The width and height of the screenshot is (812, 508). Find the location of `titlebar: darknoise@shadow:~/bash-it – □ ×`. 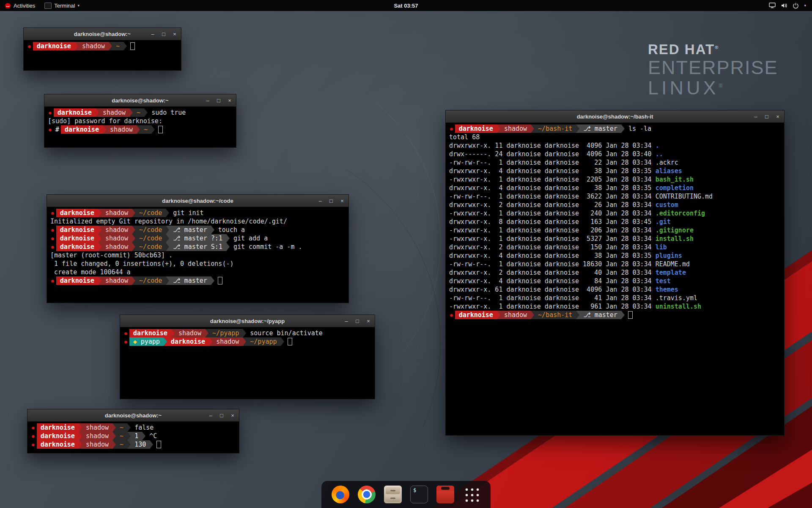

titlebar: darknoise@shadow:~/bash-it – □ × is located at coordinates (615, 117).